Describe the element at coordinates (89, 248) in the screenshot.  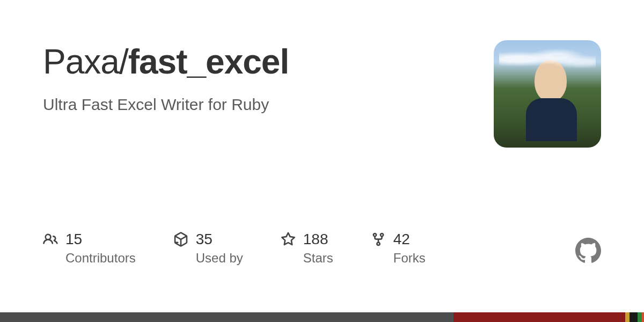
I see `stat-contributors: 15 Contributors` at that location.